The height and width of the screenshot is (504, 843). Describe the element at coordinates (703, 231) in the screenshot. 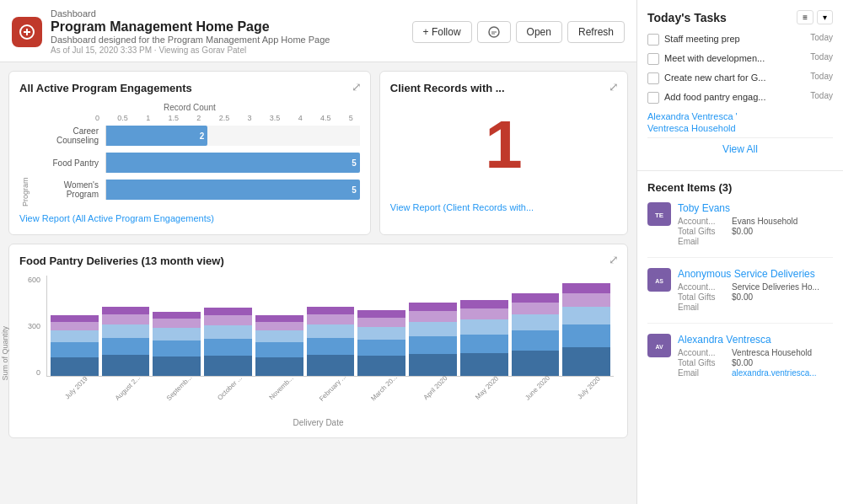

I see `recent-label-1-gifts: Total Gifts` at that location.